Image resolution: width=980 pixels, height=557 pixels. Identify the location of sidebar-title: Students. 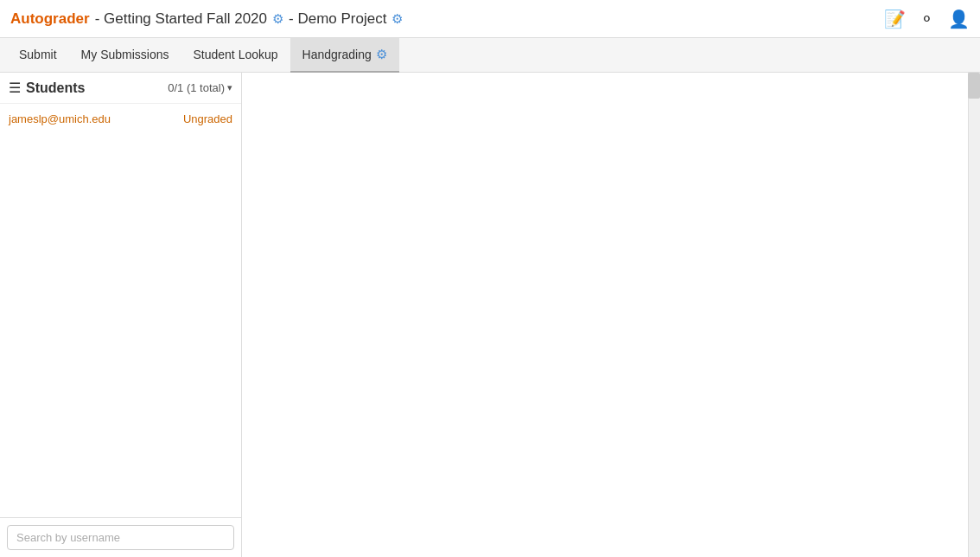
(55, 88).